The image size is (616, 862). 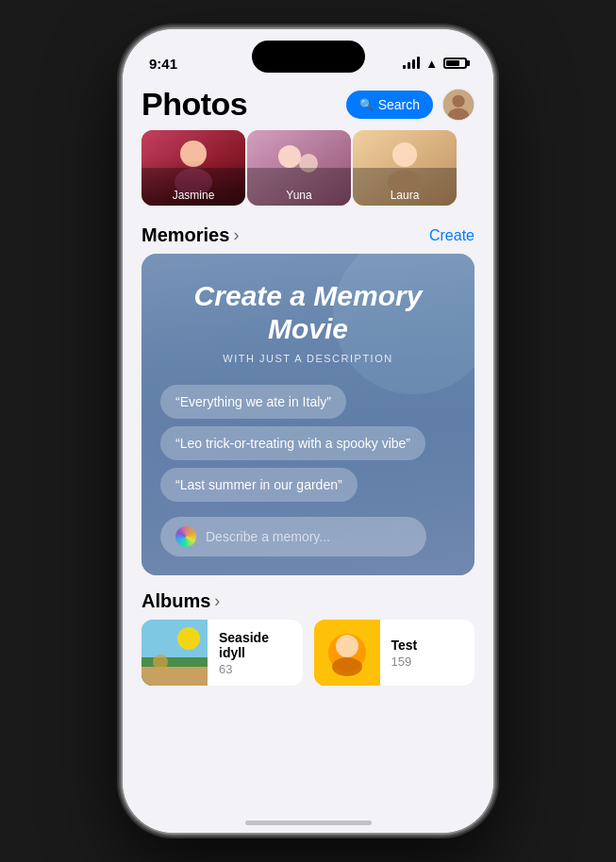 I want to click on album-info-1: Test 159, so click(x=428, y=653).